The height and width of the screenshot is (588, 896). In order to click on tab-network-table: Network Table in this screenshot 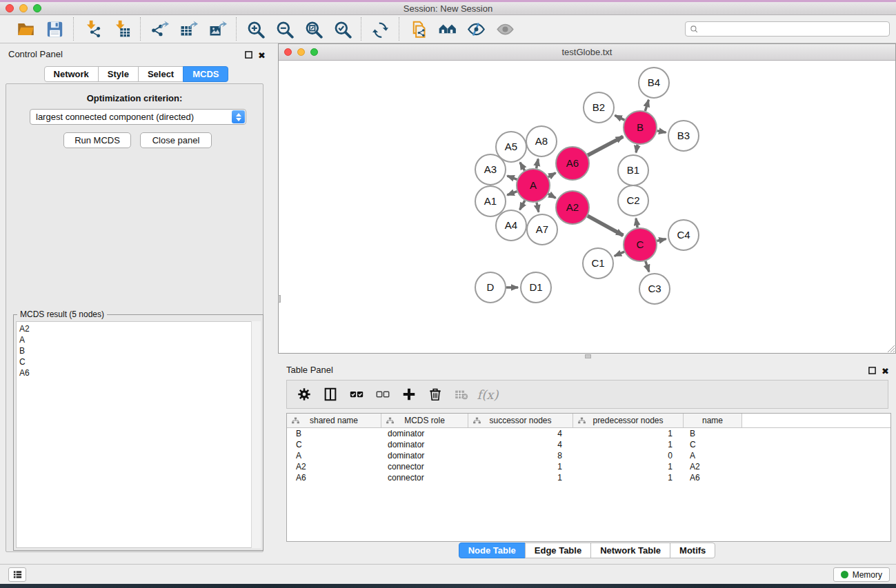, I will do `click(630, 550)`.